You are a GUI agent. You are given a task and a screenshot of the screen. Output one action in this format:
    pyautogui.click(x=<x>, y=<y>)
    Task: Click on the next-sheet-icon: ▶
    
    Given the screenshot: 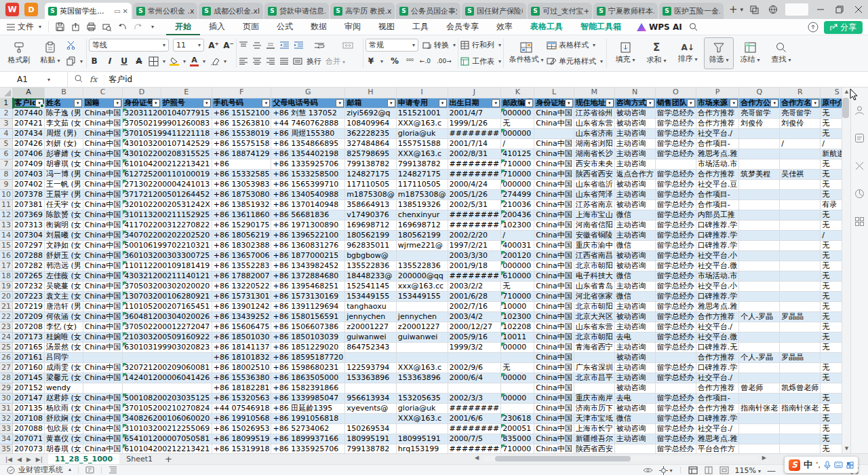 What is the action you would take?
    pyautogui.click(x=28, y=459)
    